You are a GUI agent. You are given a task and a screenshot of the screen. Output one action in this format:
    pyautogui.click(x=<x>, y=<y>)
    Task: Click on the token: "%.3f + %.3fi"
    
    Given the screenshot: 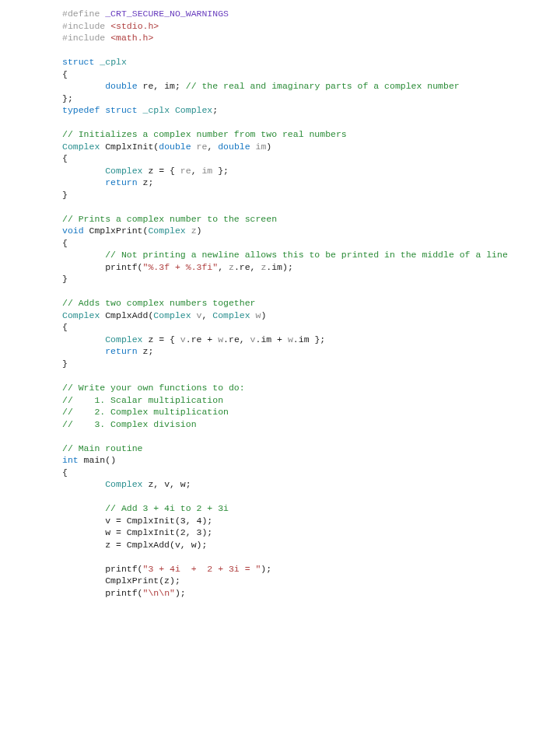 What is the action you would take?
    pyautogui.click(x=180, y=268)
    